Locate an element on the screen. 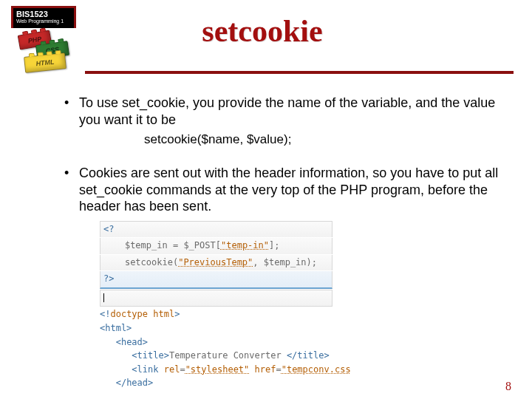  lego-brick-yellow: HTML is located at coordinates (45, 63).